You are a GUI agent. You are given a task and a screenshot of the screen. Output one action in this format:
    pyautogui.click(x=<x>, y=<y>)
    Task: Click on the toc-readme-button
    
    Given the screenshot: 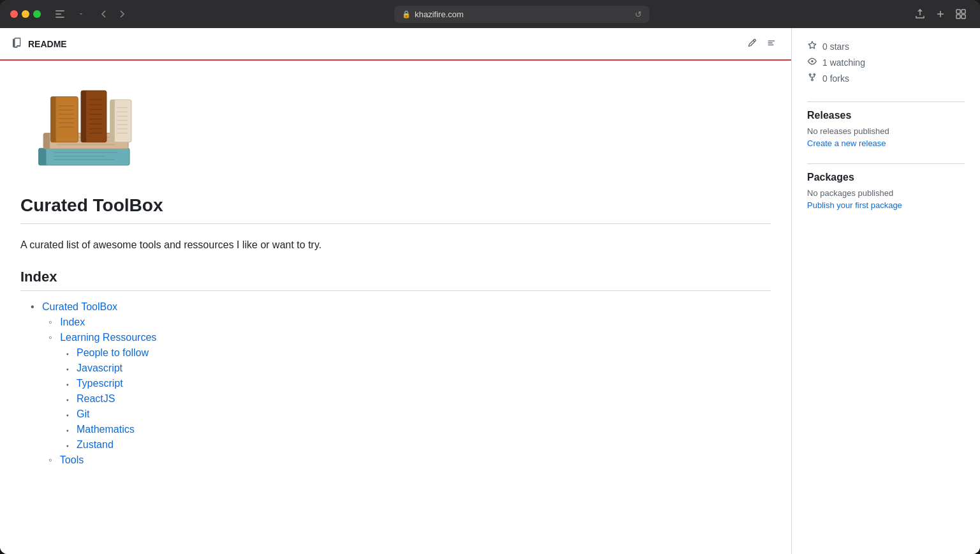 What is the action you would take?
    pyautogui.click(x=771, y=43)
    